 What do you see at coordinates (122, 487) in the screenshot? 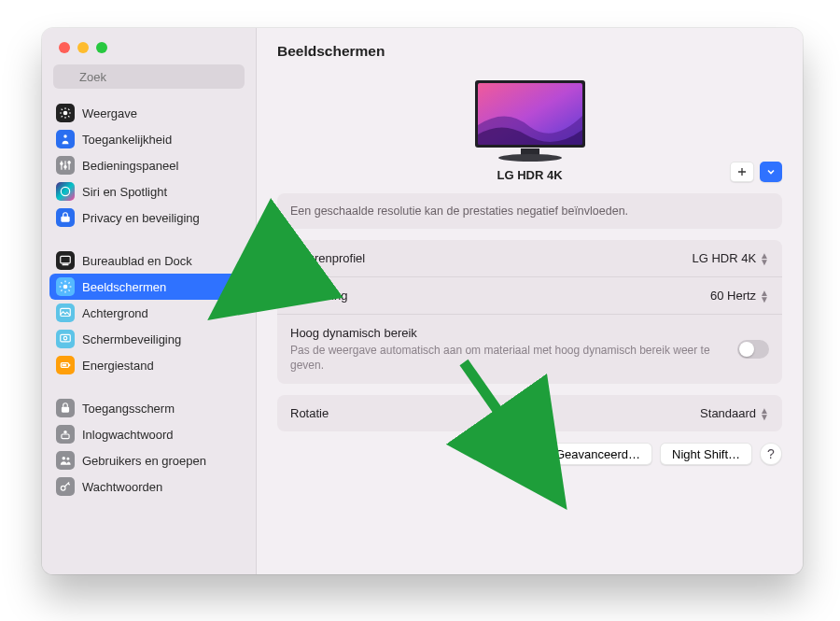
I see `sidebar-item-label: Wachtwoorden` at bounding box center [122, 487].